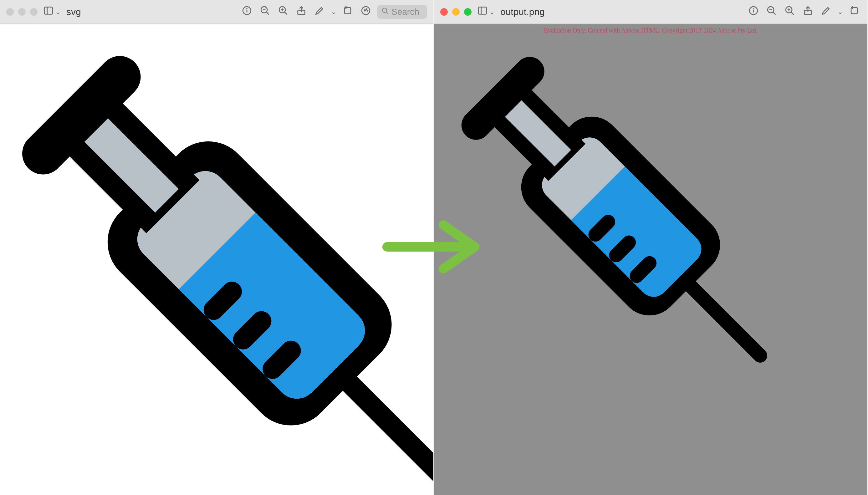 This screenshot has height=495, width=868. What do you see at coordinates (217, 12) in the screenshot?
I see `left-toolbar: ⌄ svg ⌄` at bounding box center [217, 12].